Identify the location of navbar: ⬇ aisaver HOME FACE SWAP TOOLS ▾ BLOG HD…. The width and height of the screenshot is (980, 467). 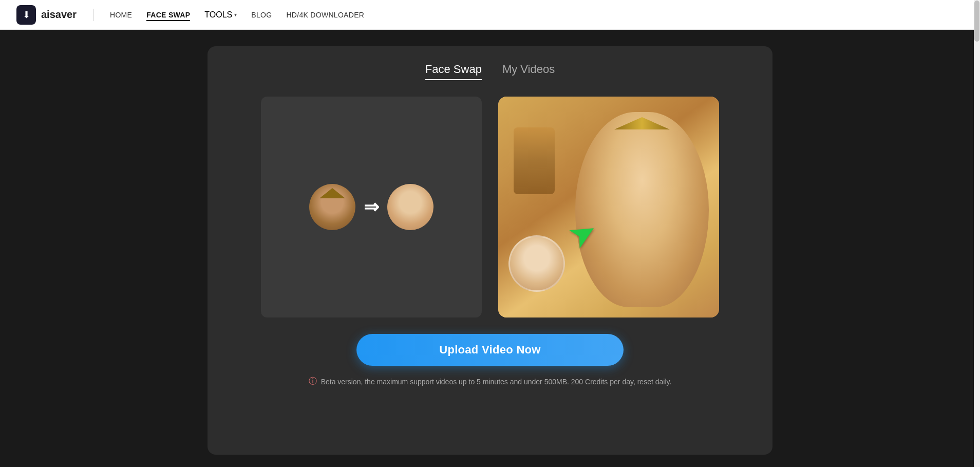
(490, 15).